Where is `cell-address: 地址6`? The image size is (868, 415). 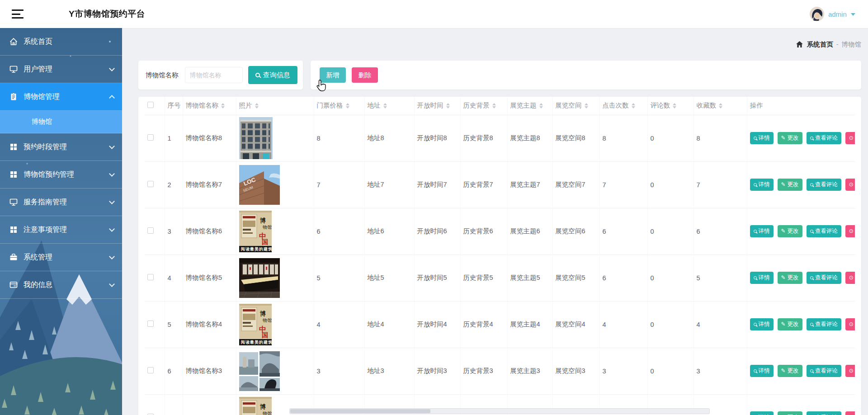
cell-address: 地址6 is located at coordinates (389, 231).